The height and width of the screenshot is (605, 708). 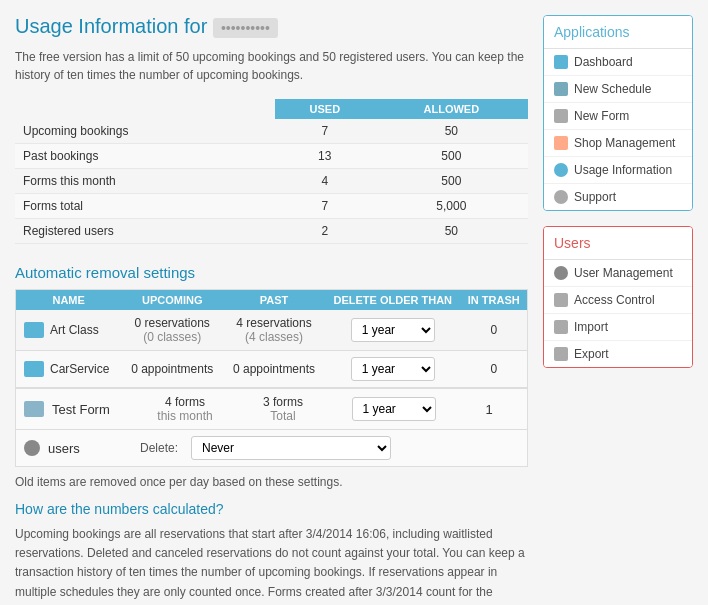 What do you see at coordinates (291, 448) in the screenshot?
I see `users-delete-select: Never 1 year 6 months` at bounding box center [291, 448].